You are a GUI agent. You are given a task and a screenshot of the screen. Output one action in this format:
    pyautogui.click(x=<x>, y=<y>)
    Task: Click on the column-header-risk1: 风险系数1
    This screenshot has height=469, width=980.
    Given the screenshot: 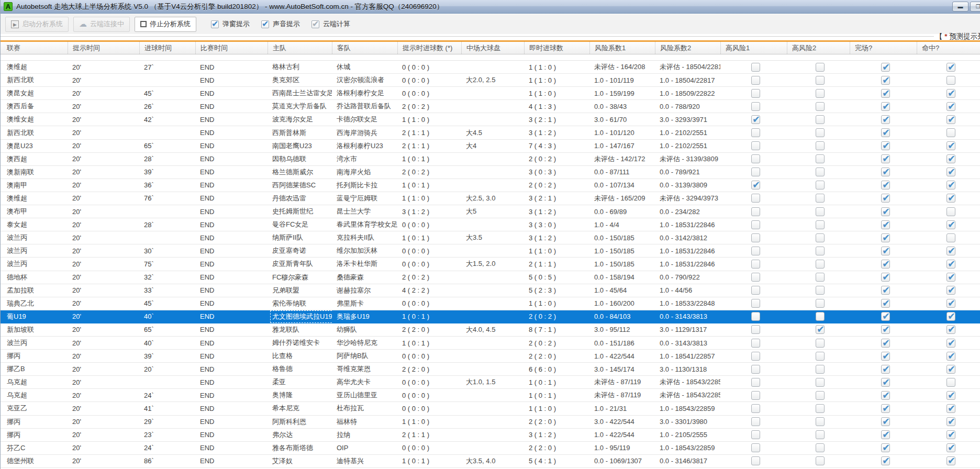 What is the action you would take?
    pyautogui.click(x=622, y=48)
    